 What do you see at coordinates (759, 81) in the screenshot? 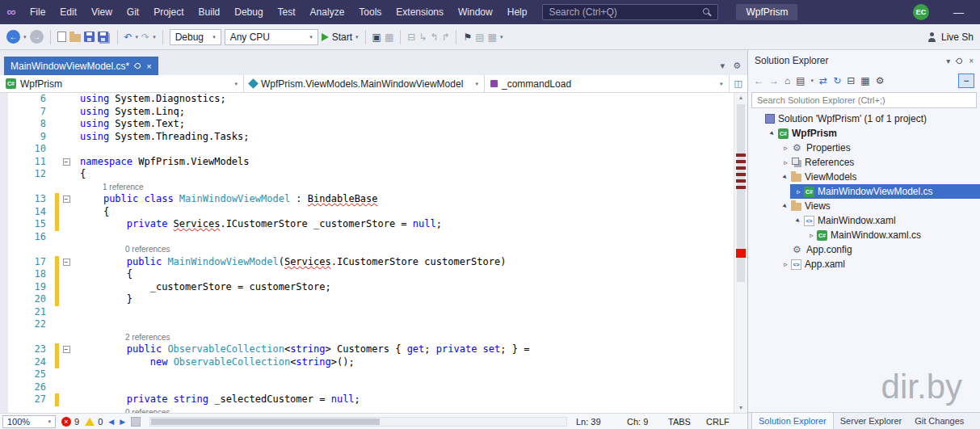
I see `back-button: ←` at bounding box center [759, 81].